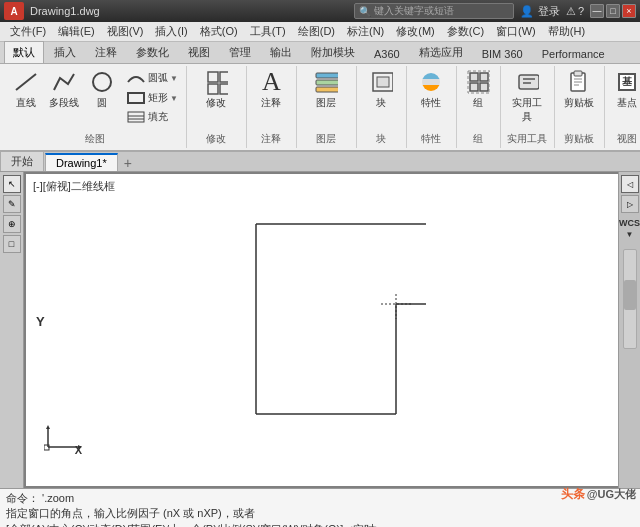 The height and width of the screenshot is (527, 640). I want to click on tab-bim360: BIM 360, so click(502, 54).